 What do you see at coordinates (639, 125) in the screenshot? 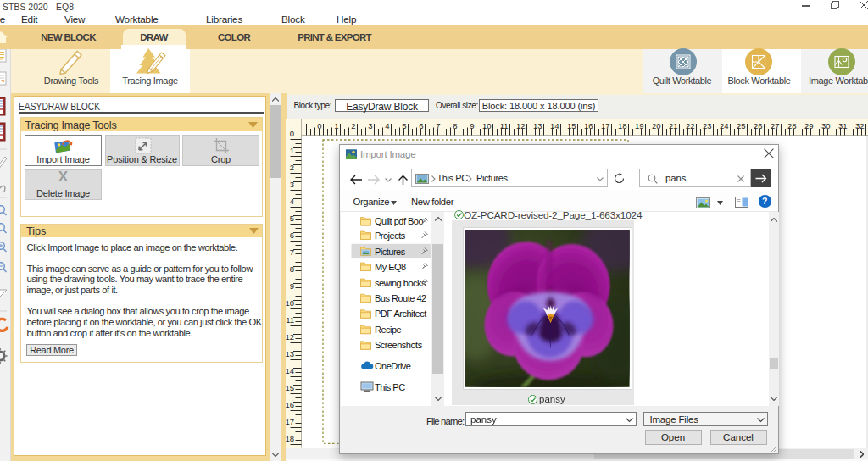
I see `svg-text: 19` at bounding box center [639, 125].